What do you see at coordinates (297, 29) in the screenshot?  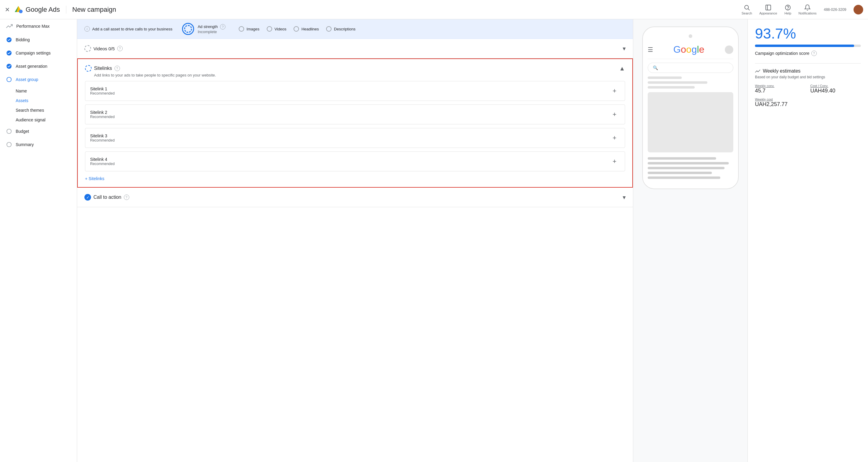 I see `asset-checks: Images Videos Headlines Descriptions` at bounding box center [297, 29].